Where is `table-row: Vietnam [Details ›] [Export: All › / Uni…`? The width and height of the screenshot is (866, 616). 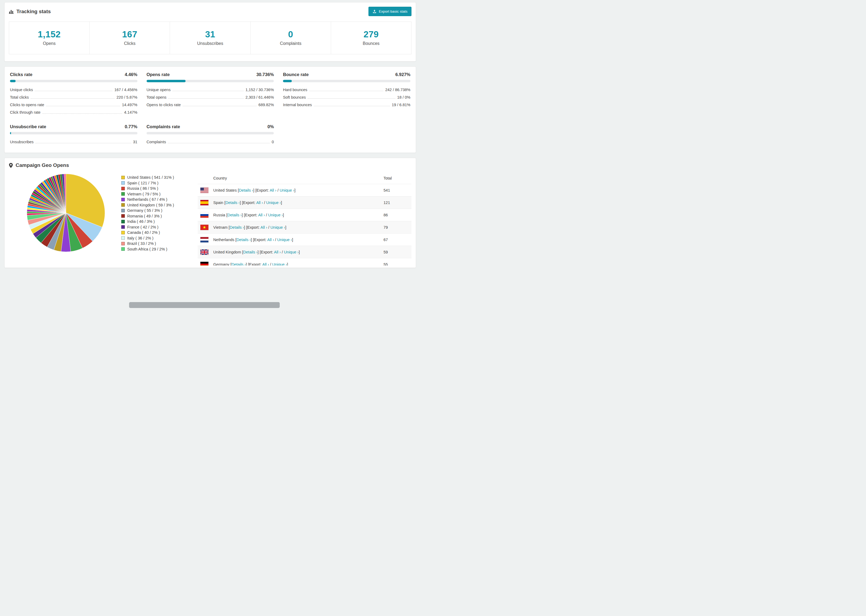 table-row: Vietnam [Details ›] [Export: All › / Uni… is located at coordinates (304, 227).